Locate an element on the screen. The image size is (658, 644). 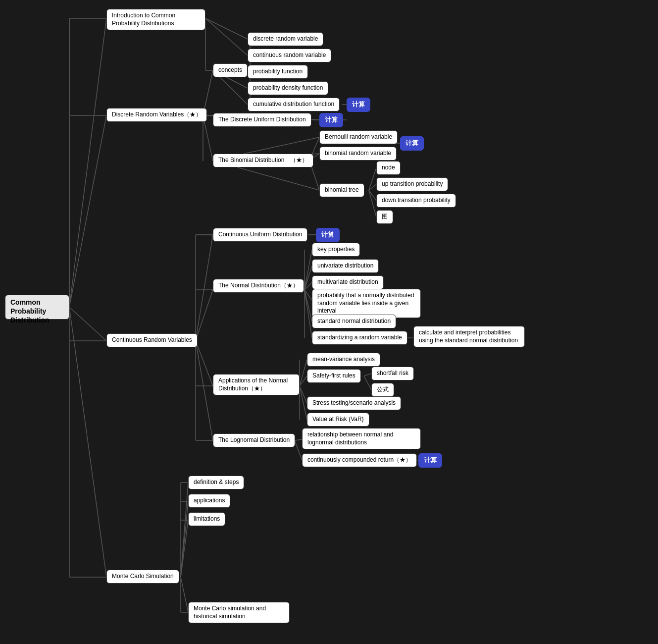
std-normal-node: standard normal distribution is located at coordinates (354, 322).